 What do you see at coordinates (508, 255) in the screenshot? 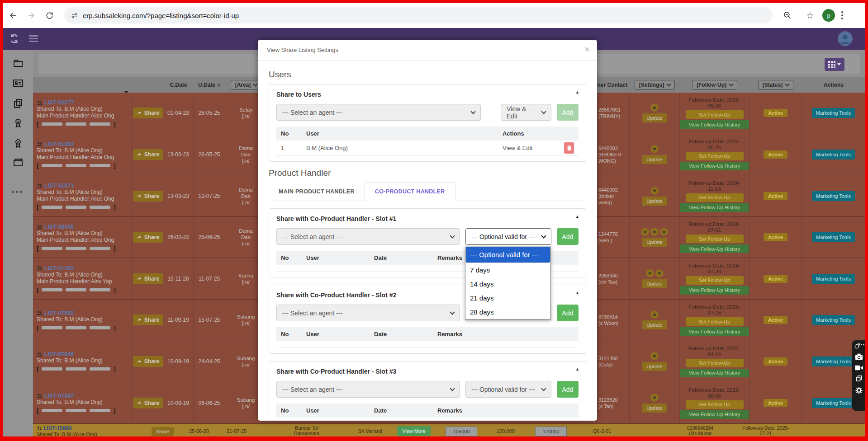
I see `dropdown-option: --- Optional valid for ---` at bounding box center [508, 255].